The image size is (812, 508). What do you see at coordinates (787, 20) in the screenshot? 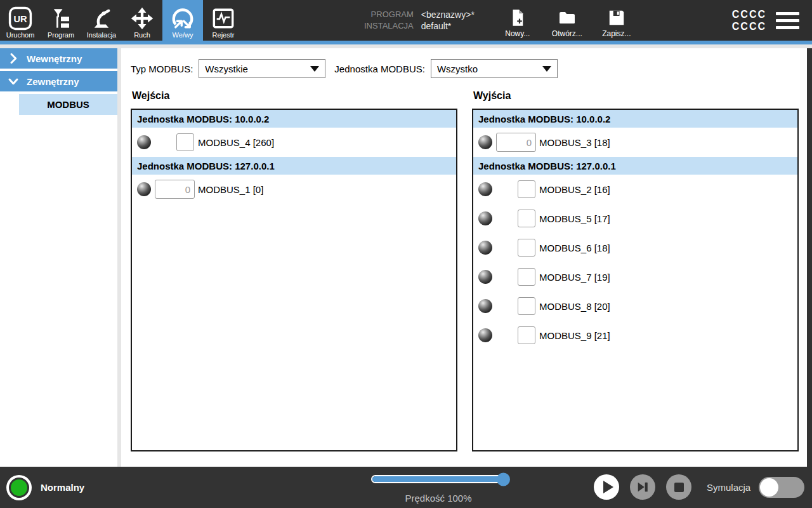
I see `hamburger-menu-button` at bounding box center [787, 20].